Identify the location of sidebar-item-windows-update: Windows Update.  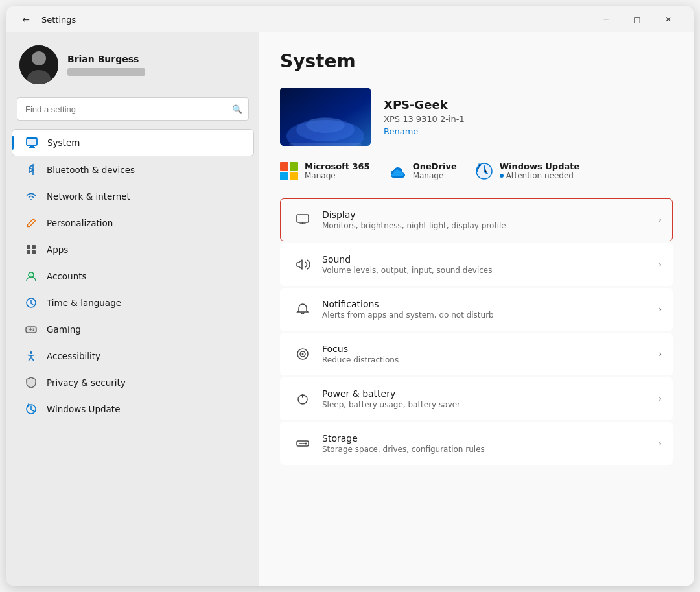
(133, 409).